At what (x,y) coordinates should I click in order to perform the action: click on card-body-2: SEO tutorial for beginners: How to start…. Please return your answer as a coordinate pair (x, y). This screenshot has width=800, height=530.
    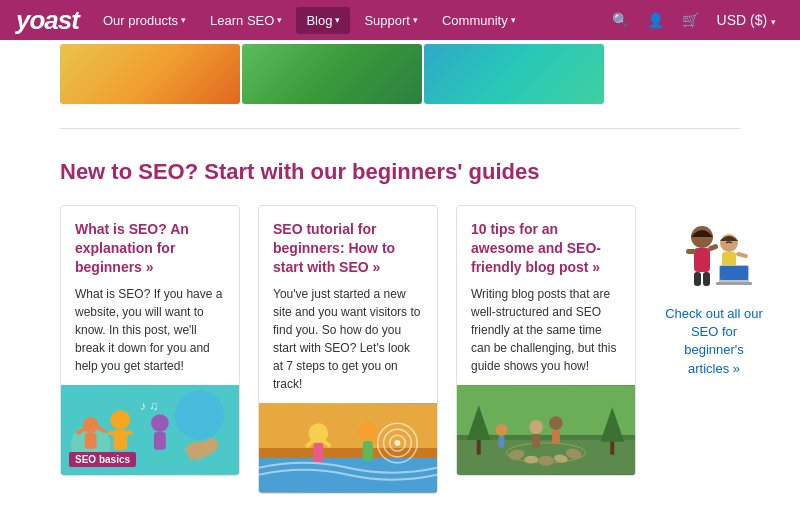
    Looking at the image, I should click on (348, 304).